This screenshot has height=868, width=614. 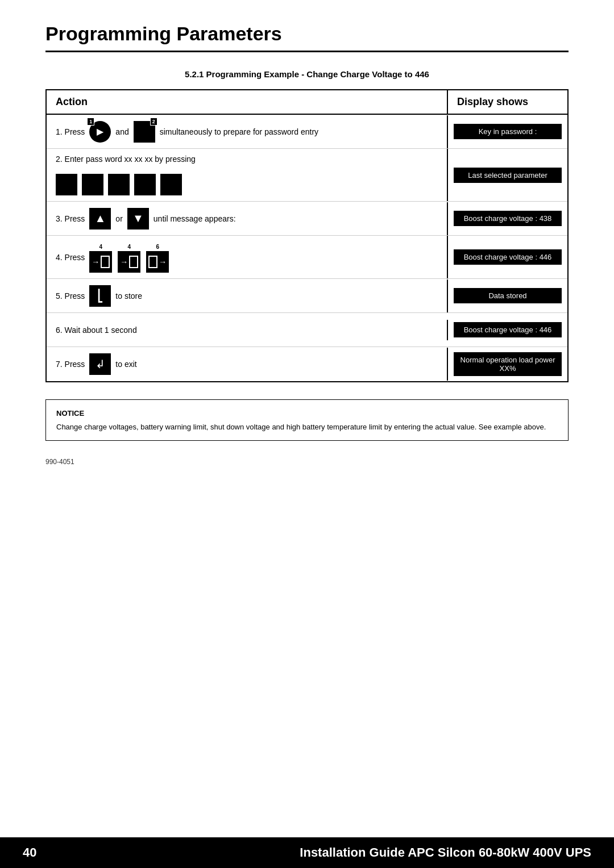 What do you see at coordinates (508, 329) in the screenshot?
I see `display-cell-row6: Boost charge voltage : 446` at bounding box center [508, 329].